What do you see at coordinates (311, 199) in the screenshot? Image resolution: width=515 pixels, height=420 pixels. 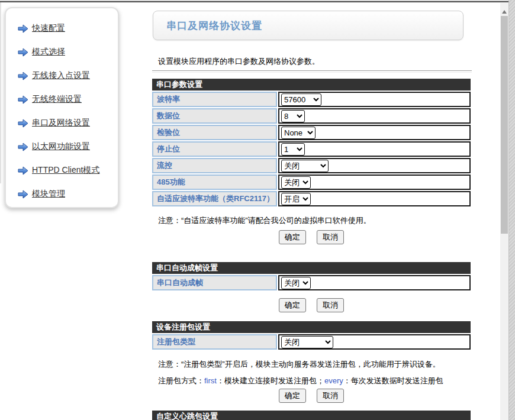 I see `table-row: 自适应波特率功能（类RFC2117） 开启` at bounding box center [311, 199].